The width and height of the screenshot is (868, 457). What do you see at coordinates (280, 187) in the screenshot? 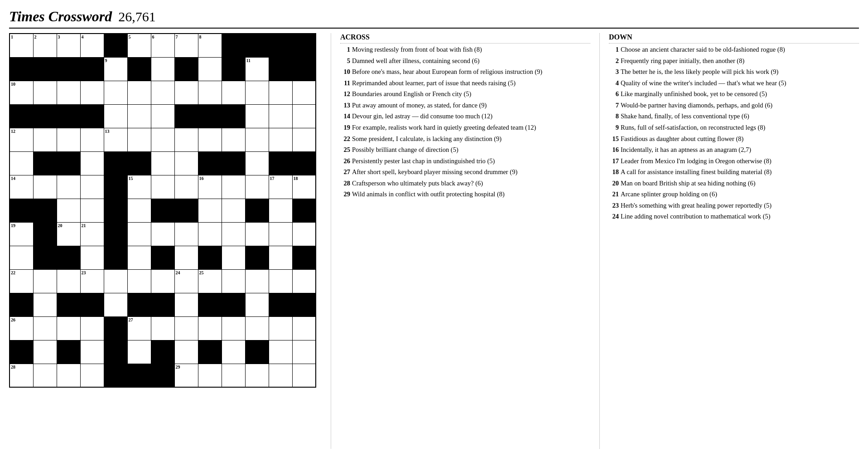
I see `grid-cell: 17` at bounding box center [280, 187].